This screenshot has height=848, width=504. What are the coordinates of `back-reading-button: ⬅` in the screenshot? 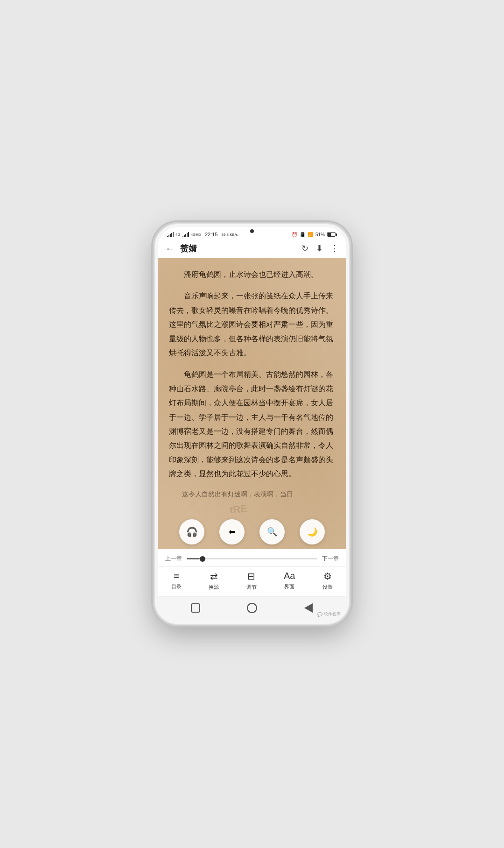 It's located at (232, 532).